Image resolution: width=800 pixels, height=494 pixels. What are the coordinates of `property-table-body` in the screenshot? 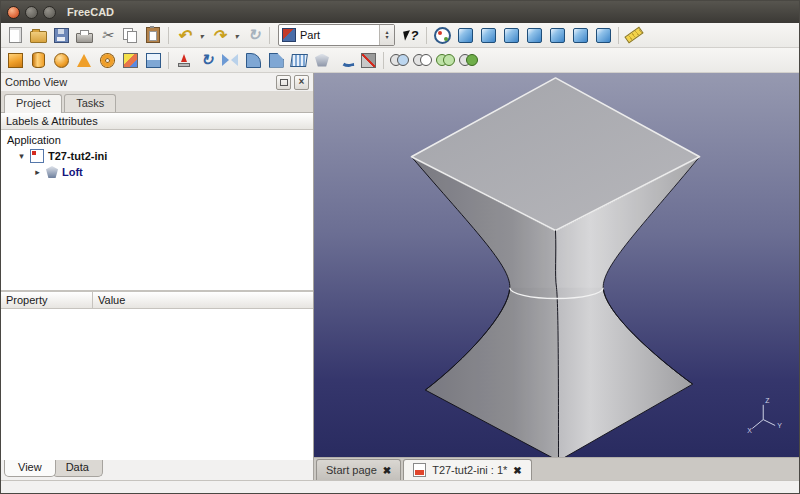 It's located at (157, 384).